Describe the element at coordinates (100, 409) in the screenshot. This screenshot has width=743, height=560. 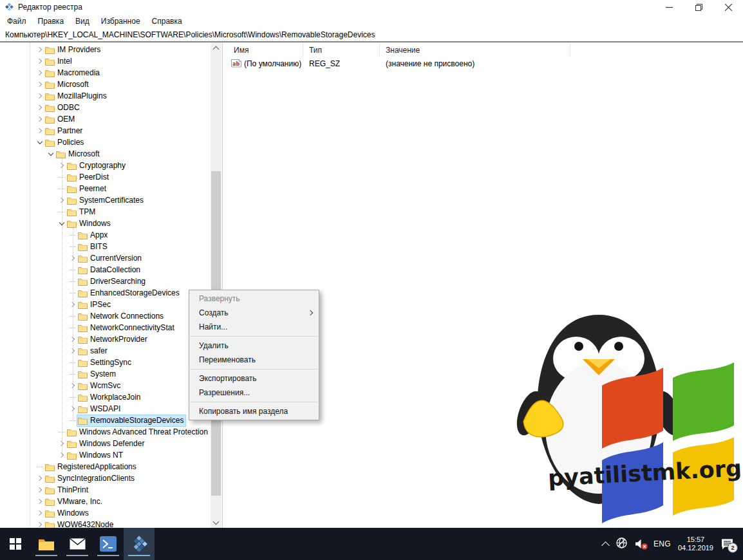
I see `tree-item-content: WSDAPI` at that location.